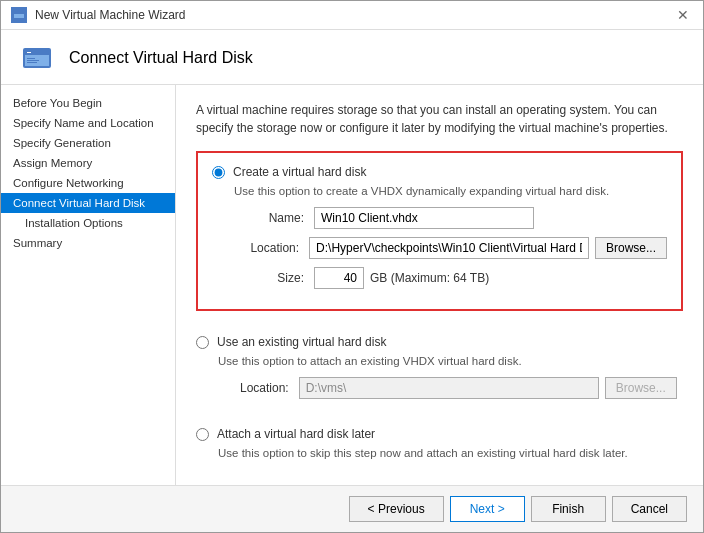 This screenshot has height=533, width=704. What do you see at coordinates (300, 172) in the screenshot?
I see `create-vhd-label: Create a virtual hard disk` at bounding box center [300, 172].